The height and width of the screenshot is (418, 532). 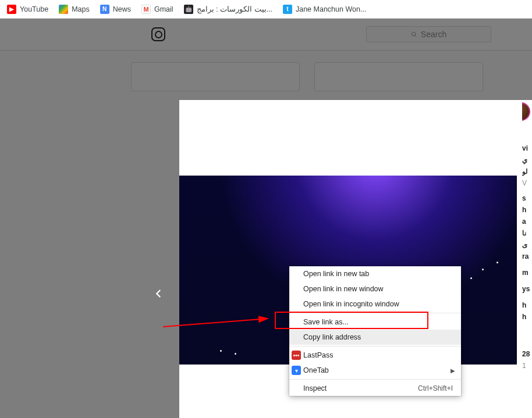 I want to click on cm-item-label: Open link in incognito window, so click(x=352, y=304).